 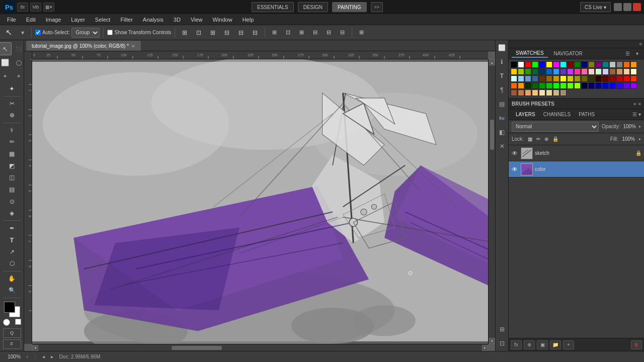 I want to click on scroll-h-thumb, so click(x=197, y=348).